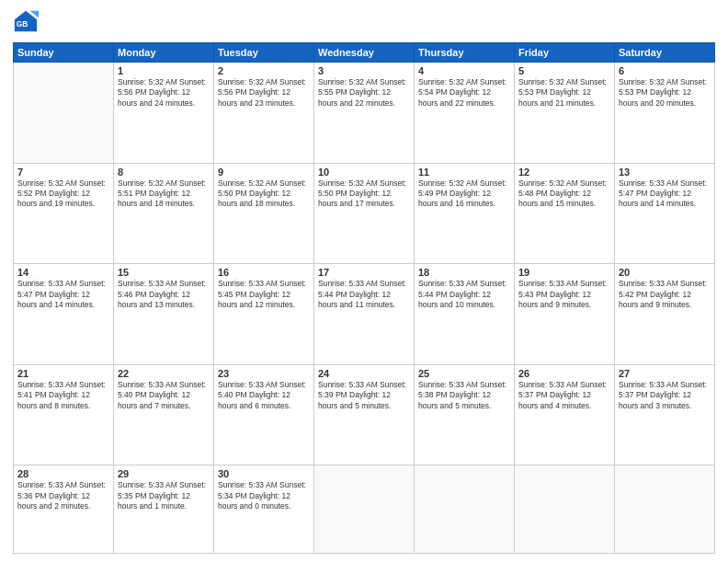 This screenshot has height=563, width=728. I want to click on calendar-cell: 2Sunrise: 5:32 AM Sunset: 5:56 PM Daylig…, so click(265, 113).